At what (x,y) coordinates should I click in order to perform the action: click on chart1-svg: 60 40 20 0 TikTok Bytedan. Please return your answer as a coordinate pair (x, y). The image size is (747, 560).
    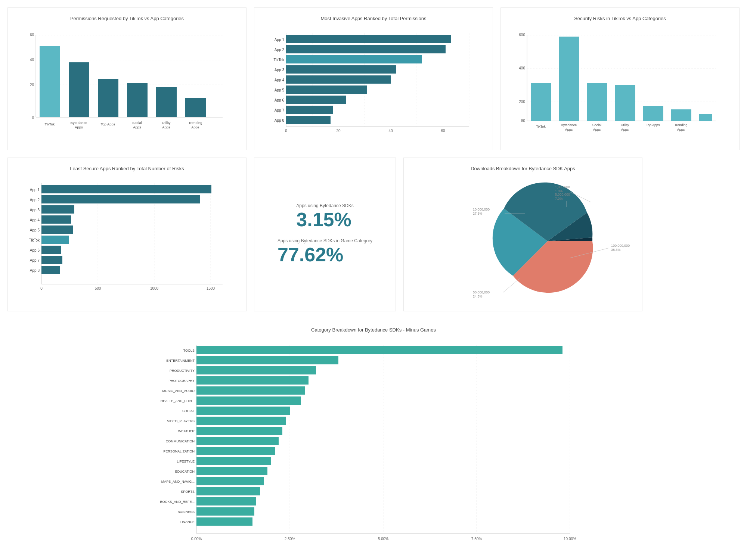
    Looking at the image, I should click on (125, 84).